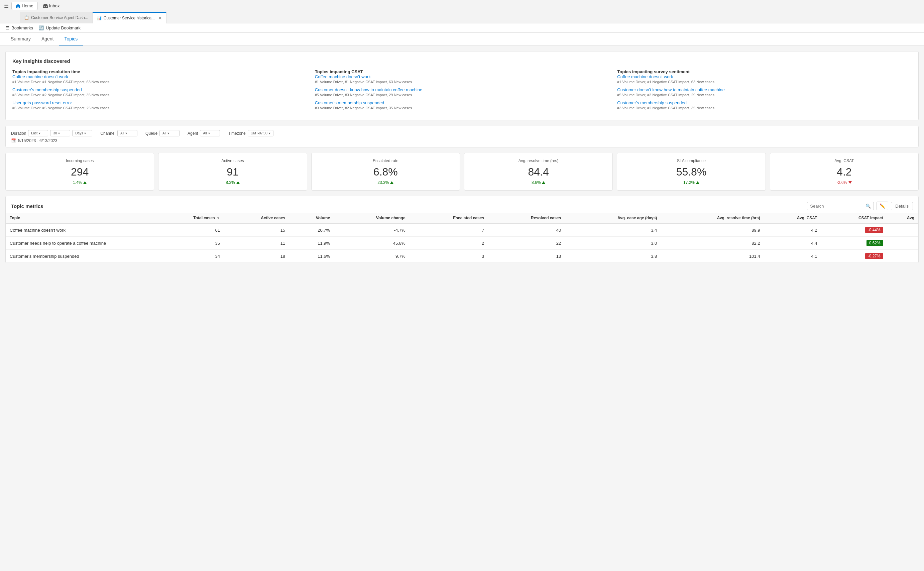 The height and width of the screenshot is (571, 924). What do you see at coordinates (38, 140) in the screenshot?
I see `date-range-value: 5/15/2023 - 6/13/2023` at bounding box center [38, 140].